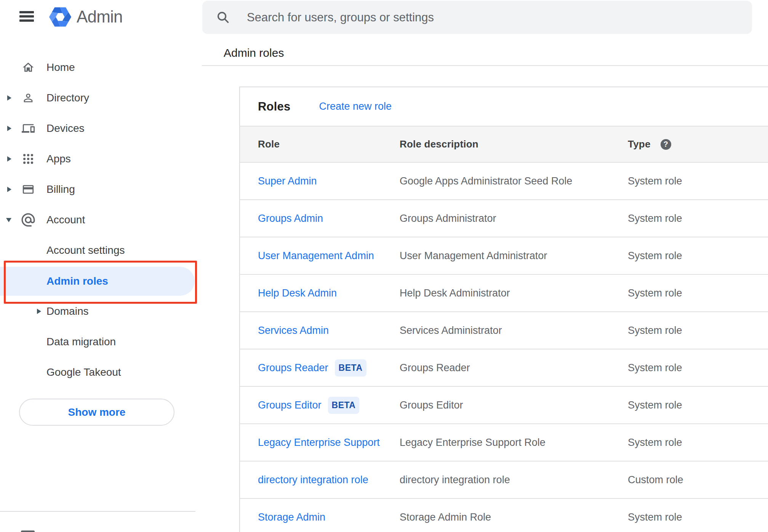 This screenshot has width=768, height=532. I want to click on table-row: directory integration role directory int…, so click(504, 480).